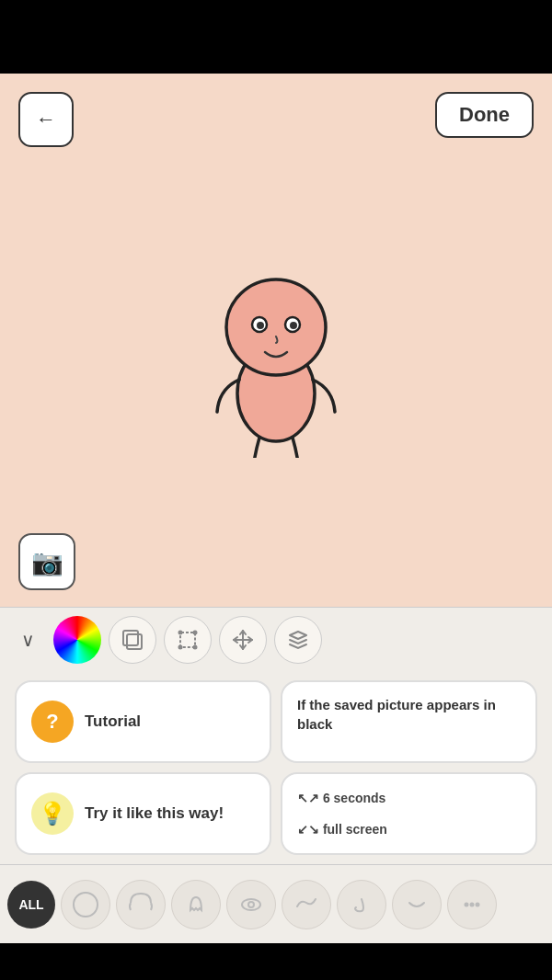 This screenshot has height=980, width=552. Describe the element at coordinates (276, 340) in the screenshot. I see `character` at that location.